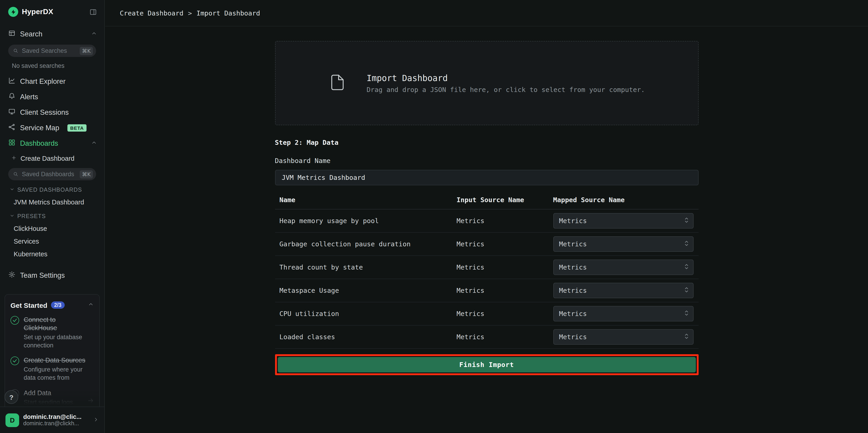  I want to click on plus-icon, so click(14, 158).